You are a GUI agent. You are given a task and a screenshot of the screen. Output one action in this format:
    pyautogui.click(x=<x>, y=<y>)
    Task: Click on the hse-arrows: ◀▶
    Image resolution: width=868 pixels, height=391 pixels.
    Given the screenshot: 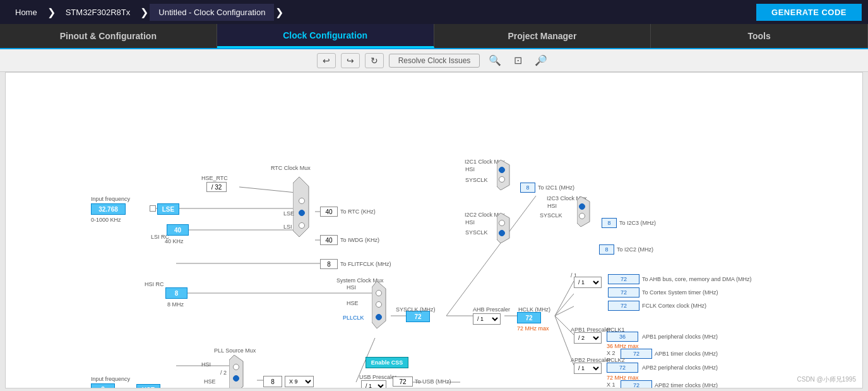 What is the action you would take?
    pyautogui.click(x=121, y=388)
    